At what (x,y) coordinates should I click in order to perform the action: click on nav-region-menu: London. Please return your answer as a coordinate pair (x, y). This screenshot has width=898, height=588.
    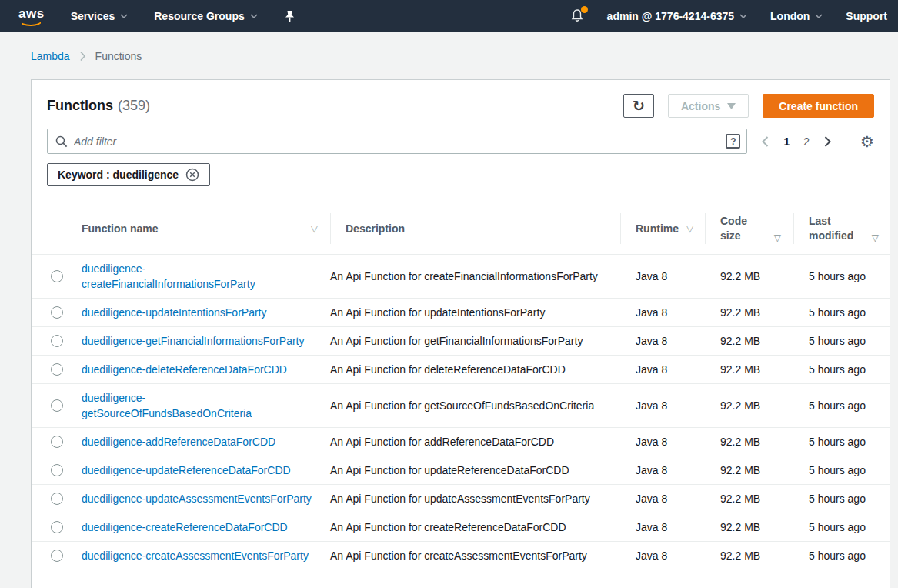
    Looking at the image, I should click on (796, 16).